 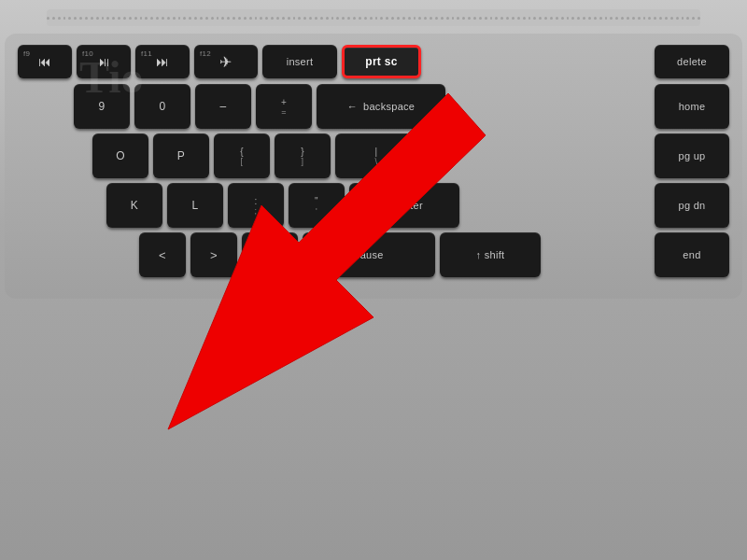 What do you see at coordinates (692, 156) in the screenshot?
I see `key-pgup: pg up` at bounding box center [692, 156].